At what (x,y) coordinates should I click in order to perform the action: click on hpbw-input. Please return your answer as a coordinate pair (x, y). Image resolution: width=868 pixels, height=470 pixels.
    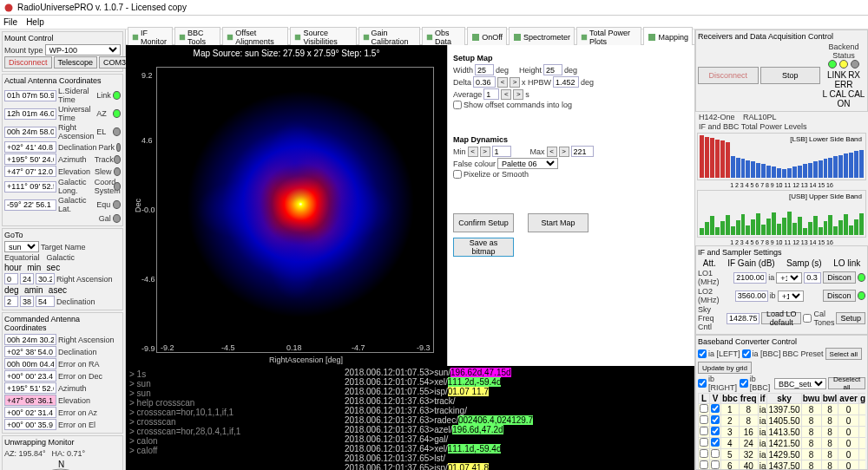
    Looking at the image, I should click on (566, 82).